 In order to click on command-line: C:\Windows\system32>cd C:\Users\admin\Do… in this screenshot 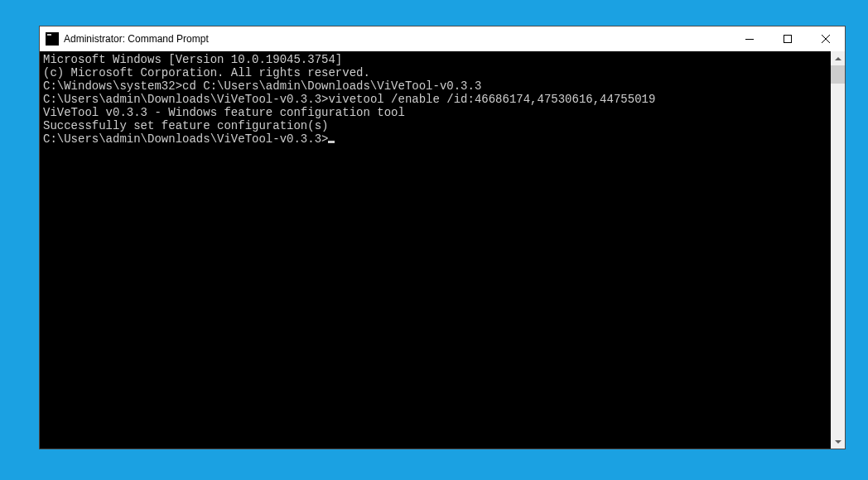, I will do `click(436, 86)`.